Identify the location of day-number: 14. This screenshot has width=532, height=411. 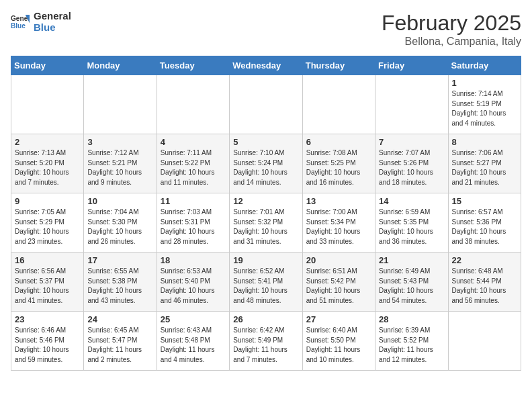
(411, 201).